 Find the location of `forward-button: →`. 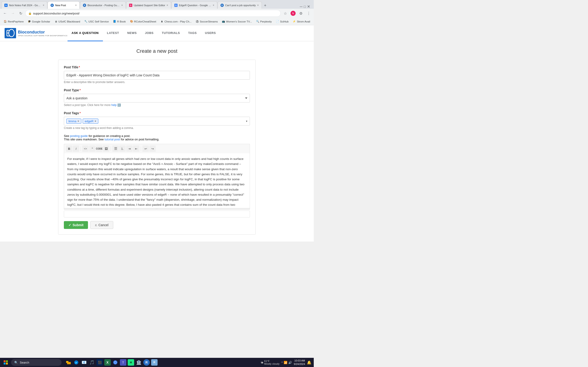

forward-button: → is located at coordinates (13, 13).